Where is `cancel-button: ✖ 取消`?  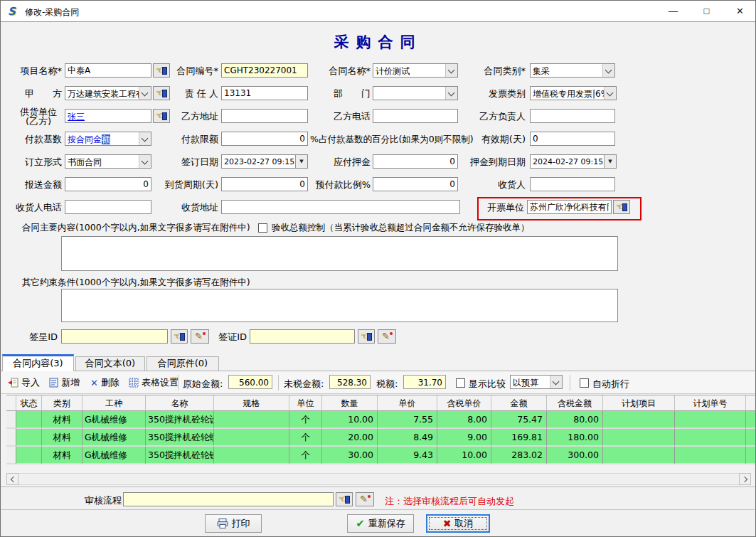
cancel-button: ✖ 取消 is located at coordinates (458, 523).